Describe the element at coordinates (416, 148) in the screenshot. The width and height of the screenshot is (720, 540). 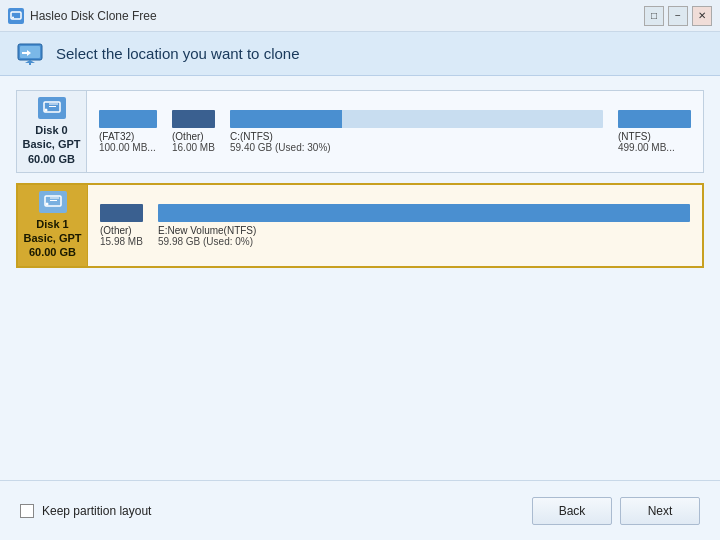
I see `partition-size-0-2: 59.40 GB (Used: 30%)` at that location.